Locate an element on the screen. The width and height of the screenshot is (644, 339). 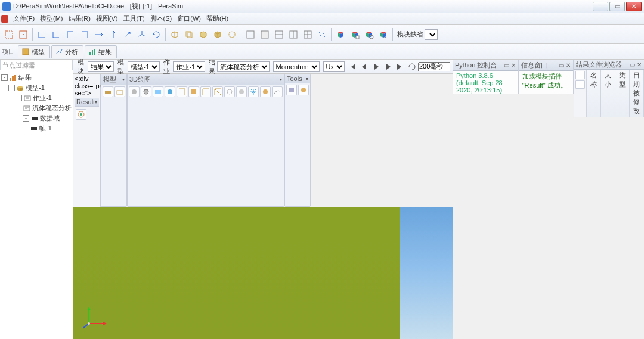
python-console-body: Python 3.8.6 (default, Sep 28 2020, 20:1… is located at coordinates (485, 82).